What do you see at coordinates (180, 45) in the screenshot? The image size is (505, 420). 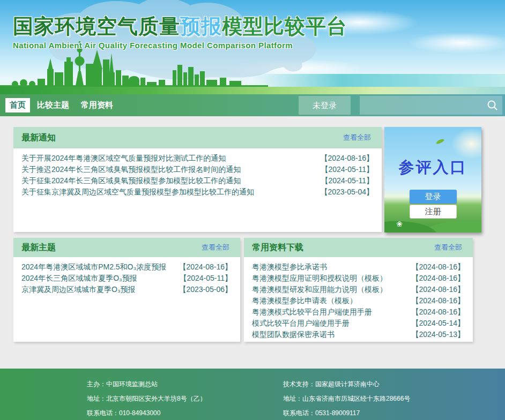 I see `page-subtitle: National Ambient Air Quality Forecasting…` at bounding box center [180, 45].